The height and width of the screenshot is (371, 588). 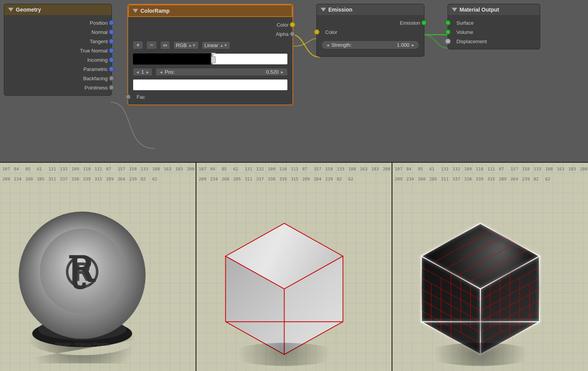 What do you see at coordinates (151, 45) in the screenshot?
I see `colorramp-remove-button: −` at bounding box center [151, 45].